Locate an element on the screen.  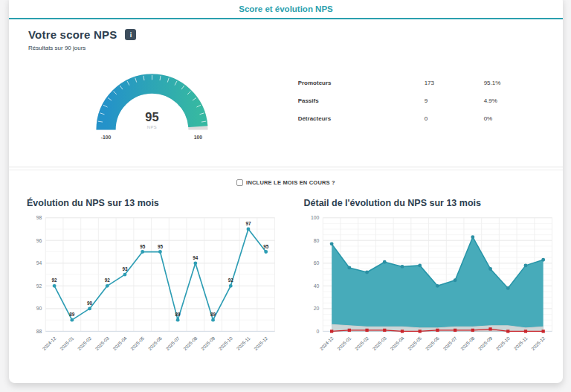
svg-text: 96 is located at coordinates (39, 241).